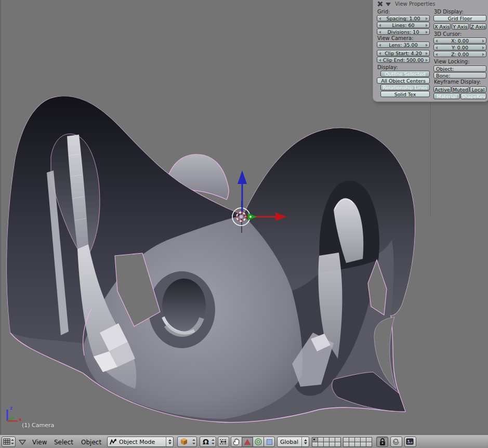 This screenshot has width=488, height=448. I want to click on proportional-snap-button, so click(396, 442).